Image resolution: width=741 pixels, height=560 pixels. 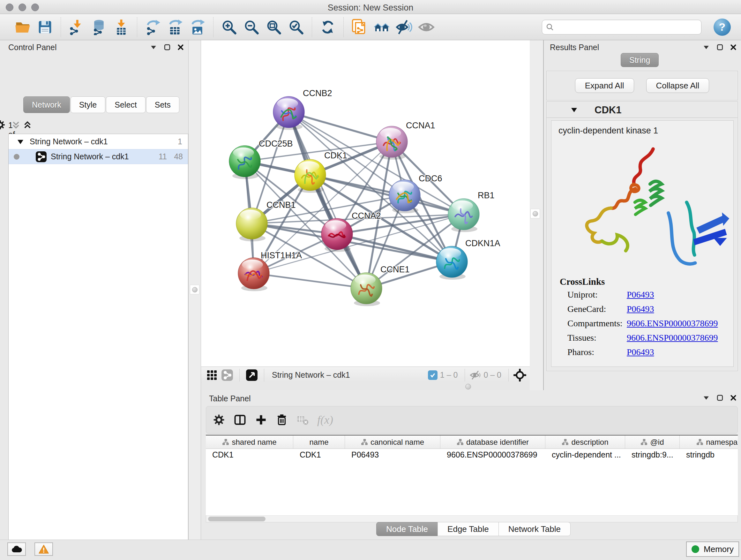 I want to click on search-input, so click(x=626, y=27).